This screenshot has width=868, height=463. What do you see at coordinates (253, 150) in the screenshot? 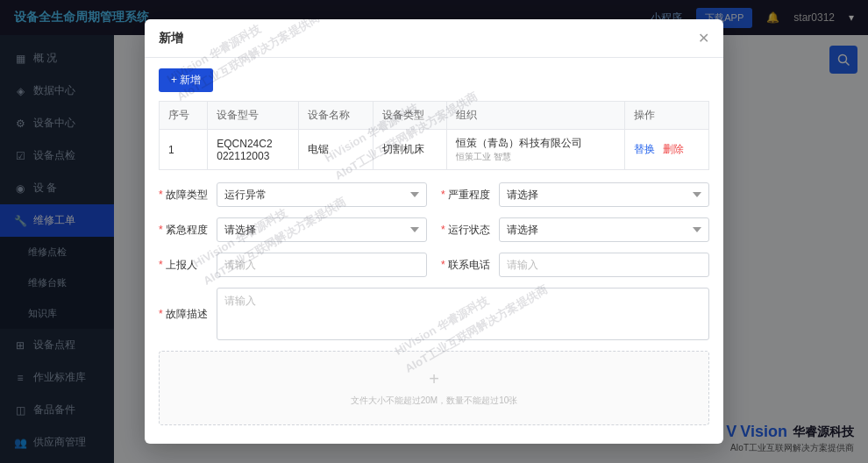
I see `cell-model: EQCN24C2 022112003` at bounding box center [253, 150].